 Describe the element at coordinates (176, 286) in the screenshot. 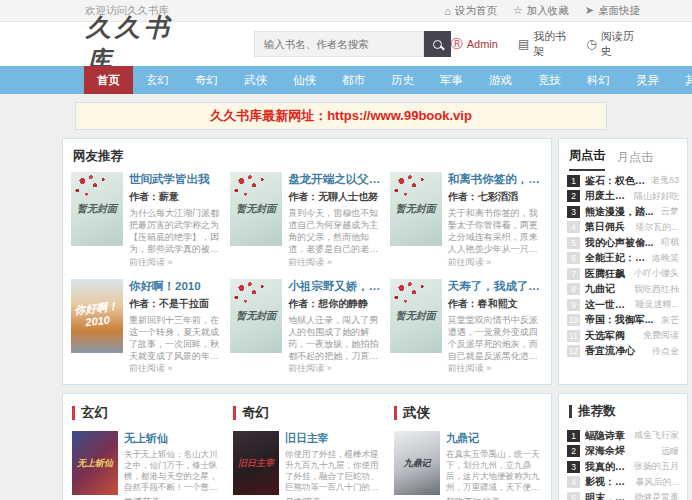

I see `book-title-link: 你好啊！2010` at that location.